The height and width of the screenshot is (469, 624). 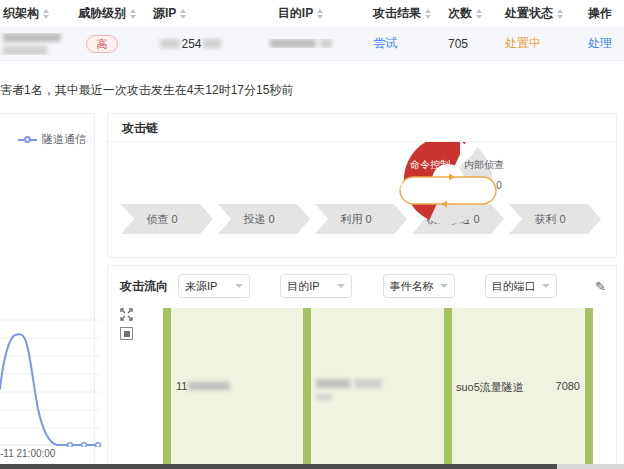 I want to click on count-value: 705, so click(x=458, y=44).